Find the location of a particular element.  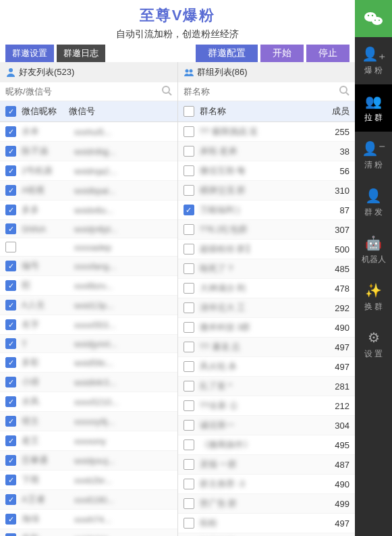

friend-row: ✓水风xxxx5210... is located at coordinates (89, 402).